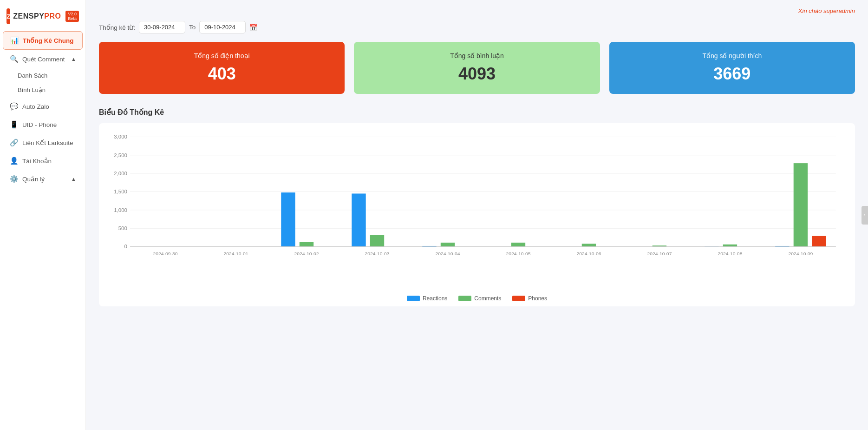 The width and height of the screenshot is (868, 430). What do you see at coordinates (37, 161) in the screenshot?
I see `nav-label-tai-khoan: Tài Khoản` at bounding box center [37, 161].